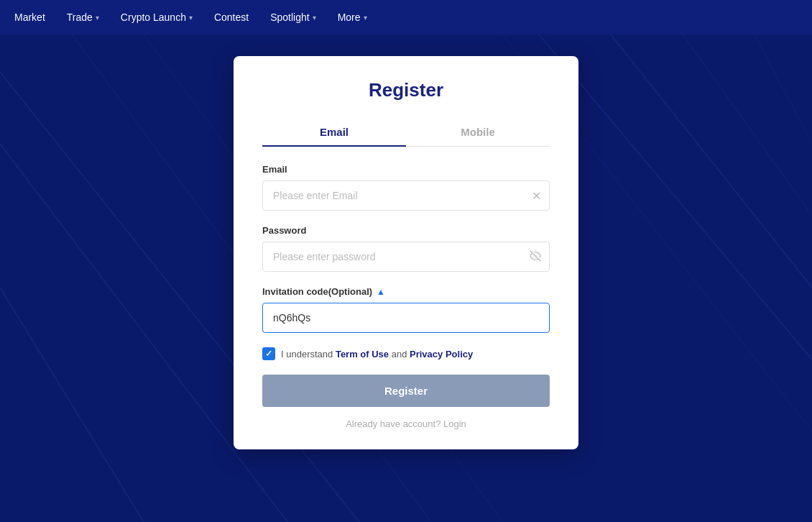  I want to click on login-link: Login, so click(455, 424).